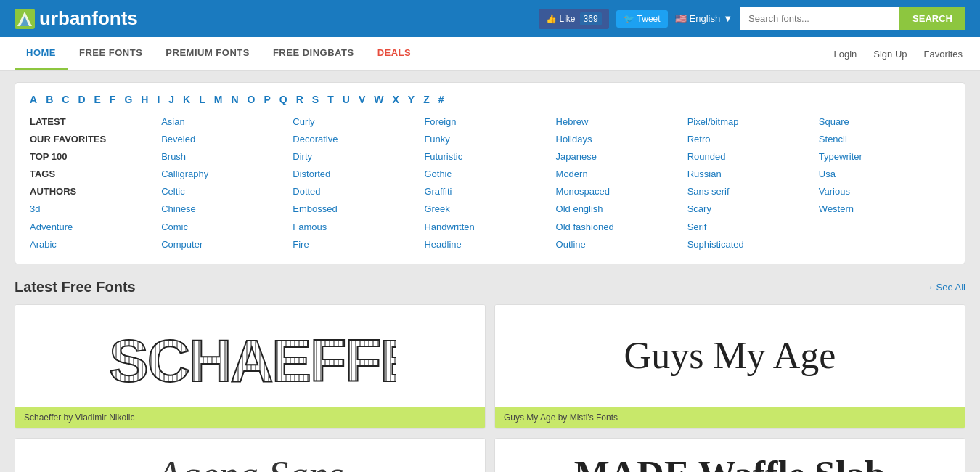 The image size is (980, 472). I want to click on cat-3d: 3d, so click(96, 209).